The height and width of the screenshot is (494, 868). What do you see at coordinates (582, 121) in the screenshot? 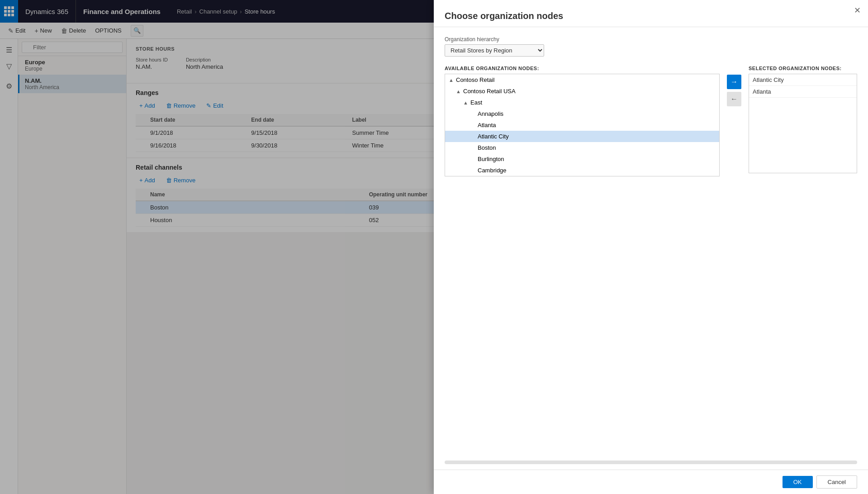
I see `available-nodes-panel: AVAILABLE ORGANIZATION NODES: ▲Contoso R…` at bounding box center [582, 121].